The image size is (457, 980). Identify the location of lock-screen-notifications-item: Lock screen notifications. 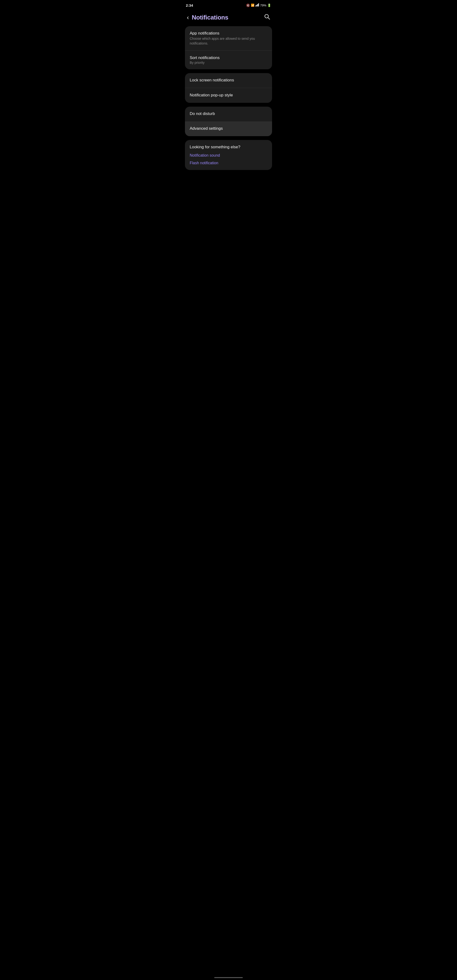
(228, 81).